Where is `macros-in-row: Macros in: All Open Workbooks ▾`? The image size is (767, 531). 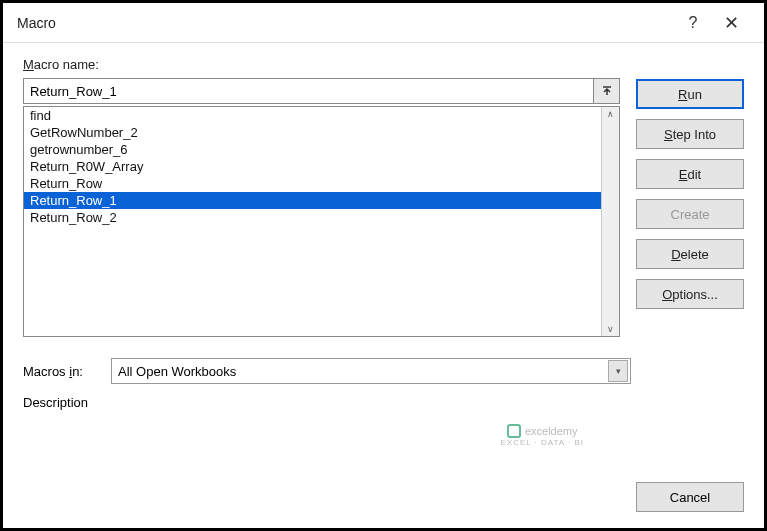 macros-in-row: Macros in: All Open Workbooks ▾ is located at coordinates (384, 371).